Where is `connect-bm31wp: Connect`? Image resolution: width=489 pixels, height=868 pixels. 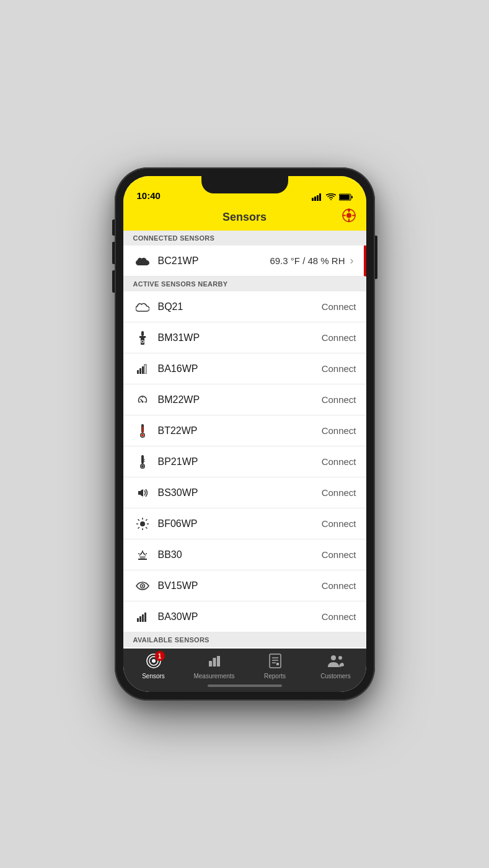 connect-bm31wp: Connect is located at coordinates (339, 337).